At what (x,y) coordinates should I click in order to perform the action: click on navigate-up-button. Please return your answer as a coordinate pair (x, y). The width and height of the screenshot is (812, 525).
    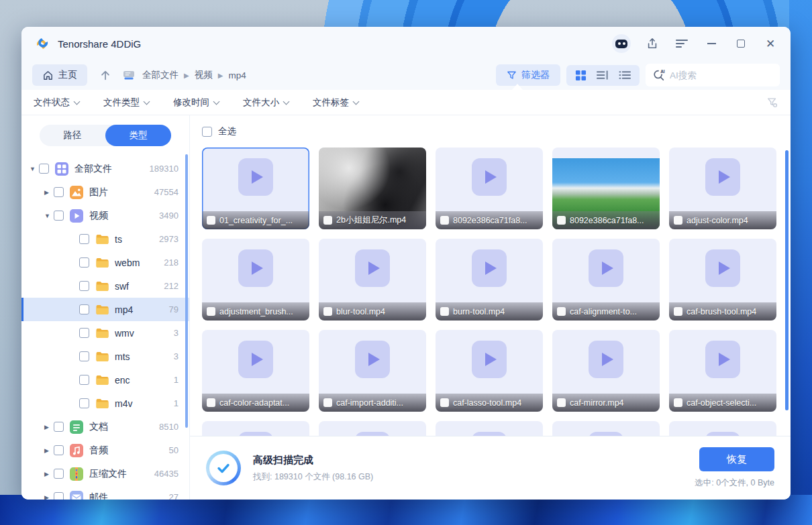
    Looking at the image, I should click on (105, 75).